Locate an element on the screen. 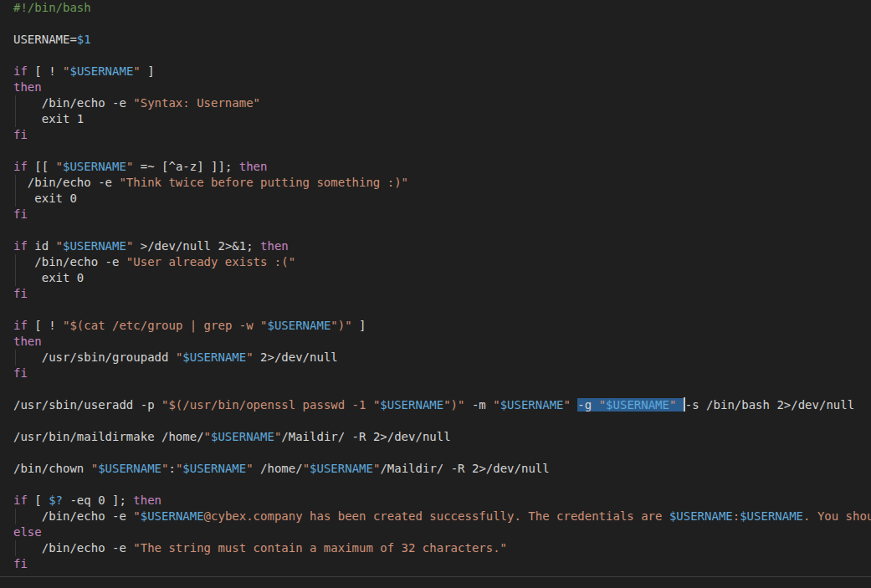 Image resolution: width=871 pixels, height=588 pixels. code-token: /usr/sbin/groupadd is located at coordinates (95, 357).